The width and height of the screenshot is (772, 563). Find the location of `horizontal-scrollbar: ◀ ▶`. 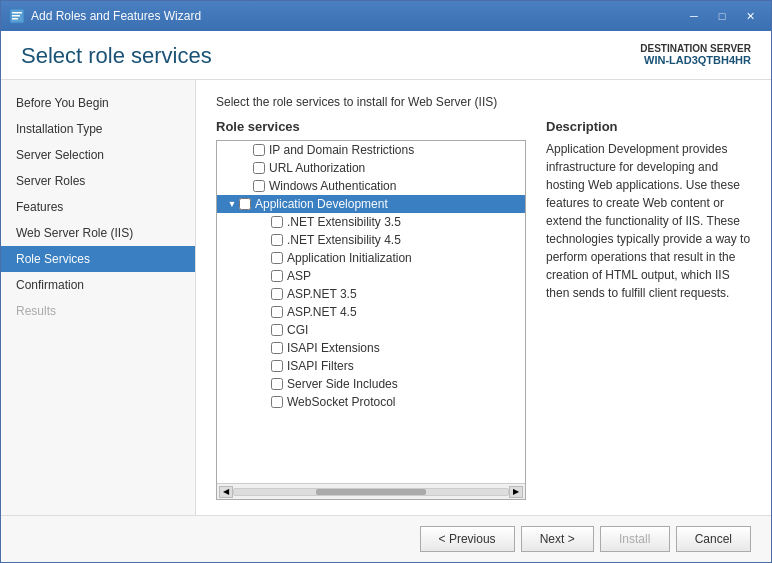

horizontal-scrollbar: ◀ ▶ is located at coordinates (371, 491).